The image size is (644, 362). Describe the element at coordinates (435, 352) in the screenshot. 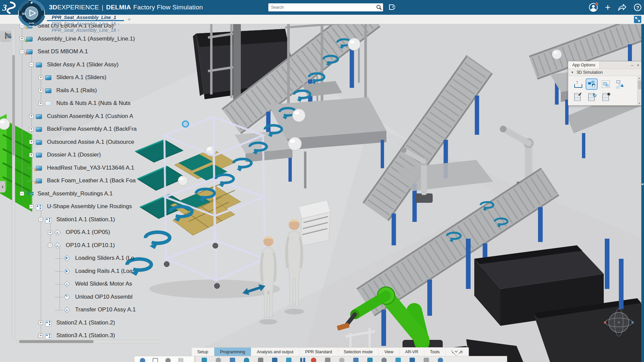

I see `action-bar-tab: Tools` at that location.